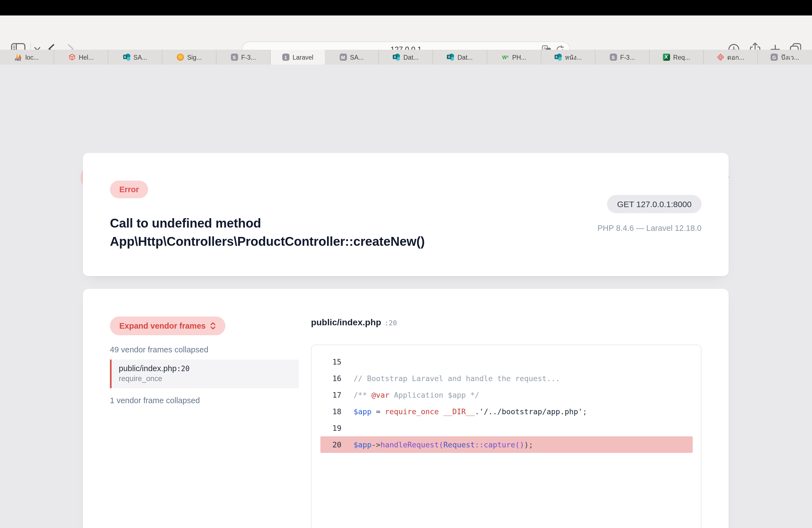  Describe the element at coordinates (204, 374) in the screenshot. I see `stack-frame-item: public/index.php:20 require_once` at that location.